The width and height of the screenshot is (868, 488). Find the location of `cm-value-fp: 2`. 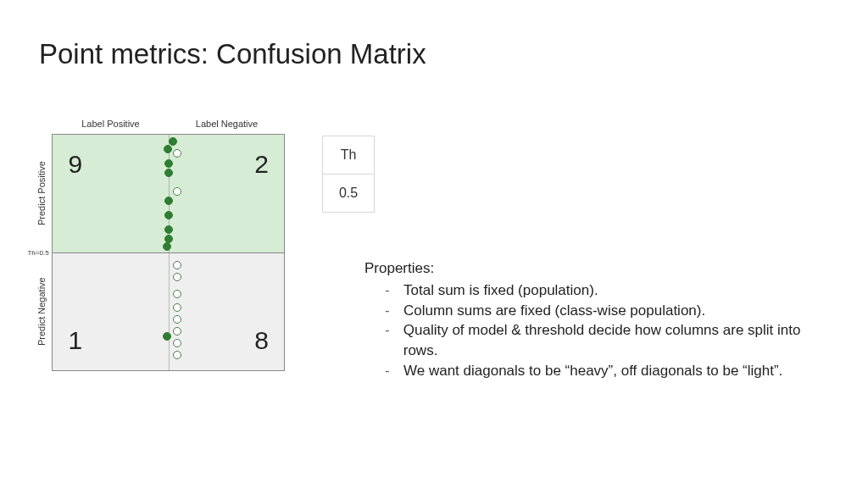

cm-value-fp: 2 is located at coordinates (261, 164).